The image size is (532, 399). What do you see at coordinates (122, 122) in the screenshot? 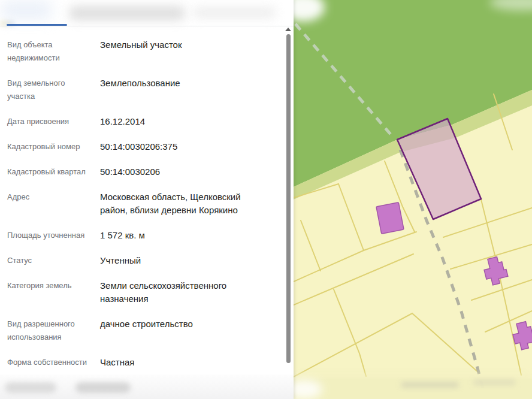
I see `attribute-value: 16.12.2014` at bounding box center [122, 122].